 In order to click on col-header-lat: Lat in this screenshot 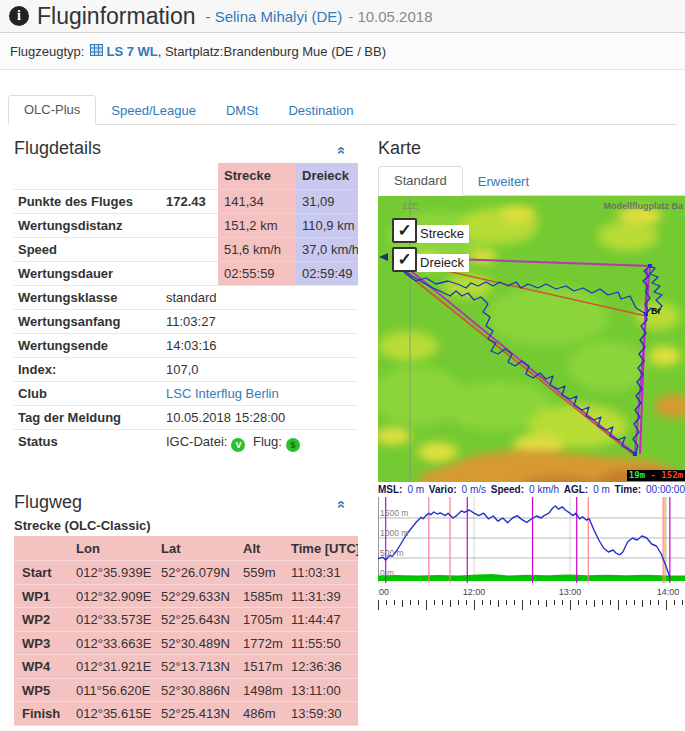, I will do `click(196, 548)`.